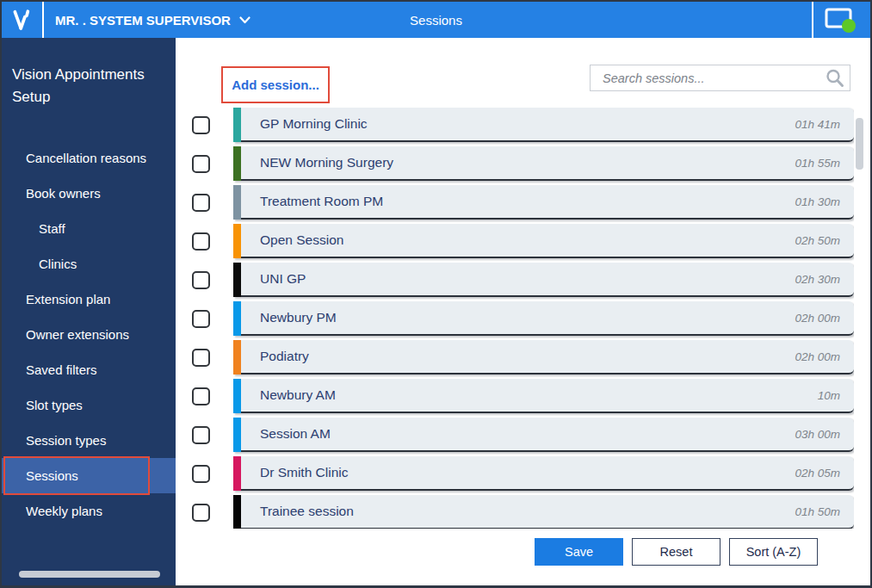  What do you see at coordinates (523, 319) in the screenshot?
I see `session-row: Newbury PM 02h 00m` at bounding box center [523, 319].